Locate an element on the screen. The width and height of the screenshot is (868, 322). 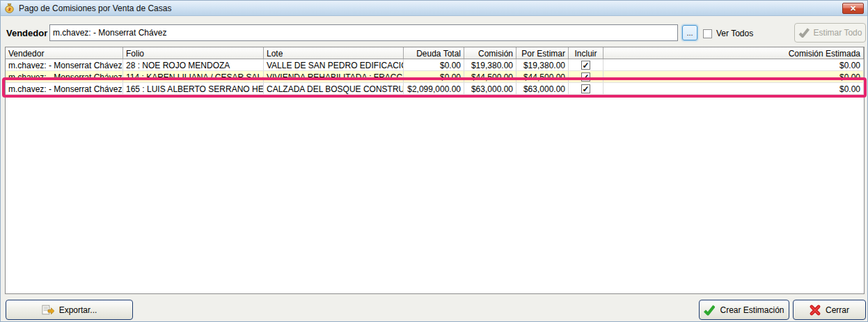
table-header-row: VendedorFolioLoteDeuda TotalComisiónPor … is located at coordinates (434, 53).